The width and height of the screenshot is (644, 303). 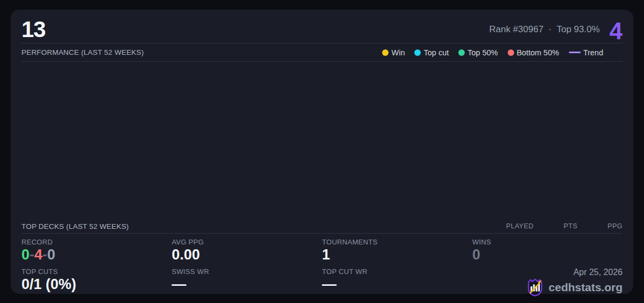 What do you see at coordinates (247, 252) in the screenshot?
I see `stat-avg-ppg: AVG PPG 0.00` at bounding box center [247, 252].